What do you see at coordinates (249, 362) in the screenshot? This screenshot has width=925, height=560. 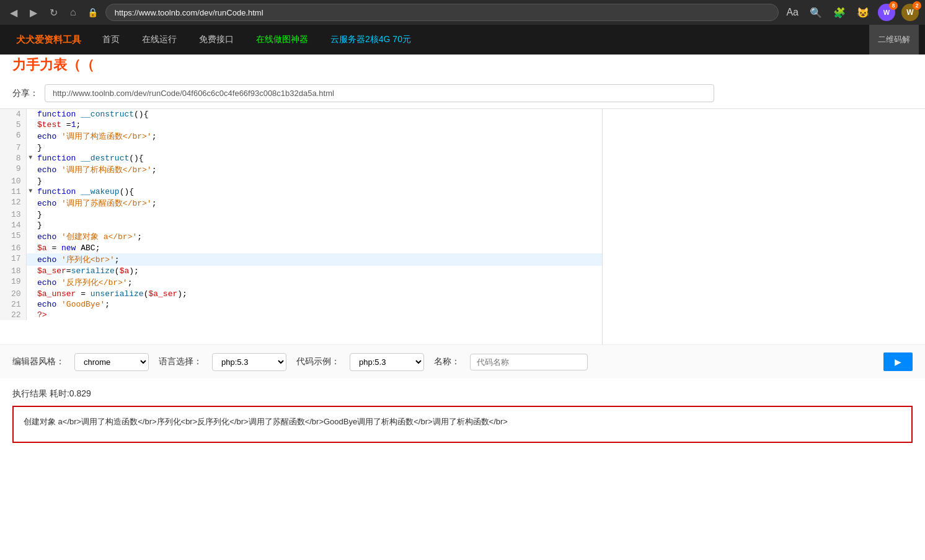 I see `lang-select: php:5.3 php:7.0 python javascript` at bounding box center [249, 362].